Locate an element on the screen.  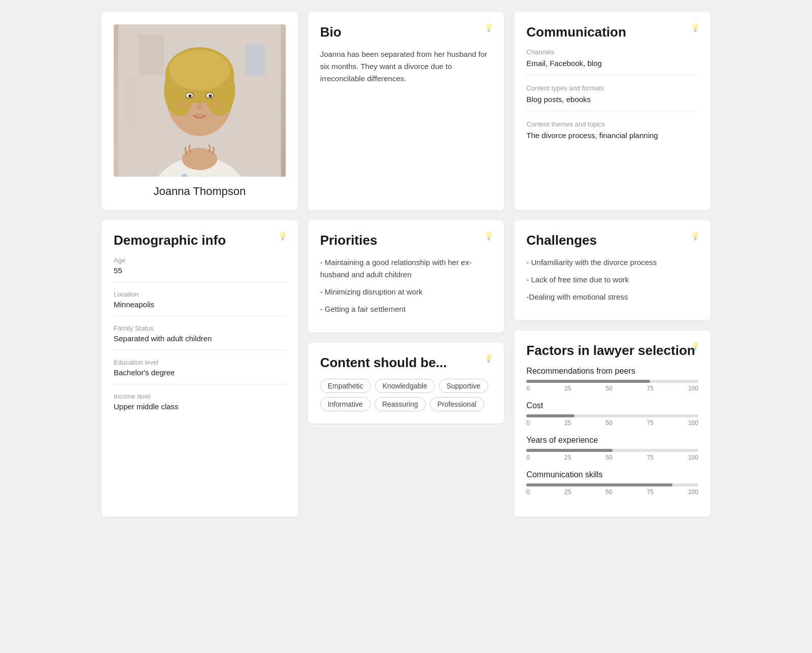
factor-label-3: Communication skills is located at coordinates (612, 475).